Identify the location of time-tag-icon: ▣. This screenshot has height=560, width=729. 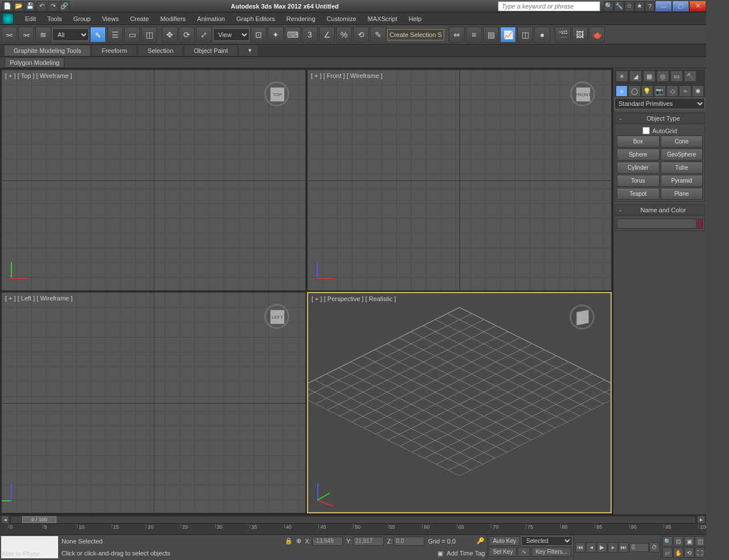
(440, 553).